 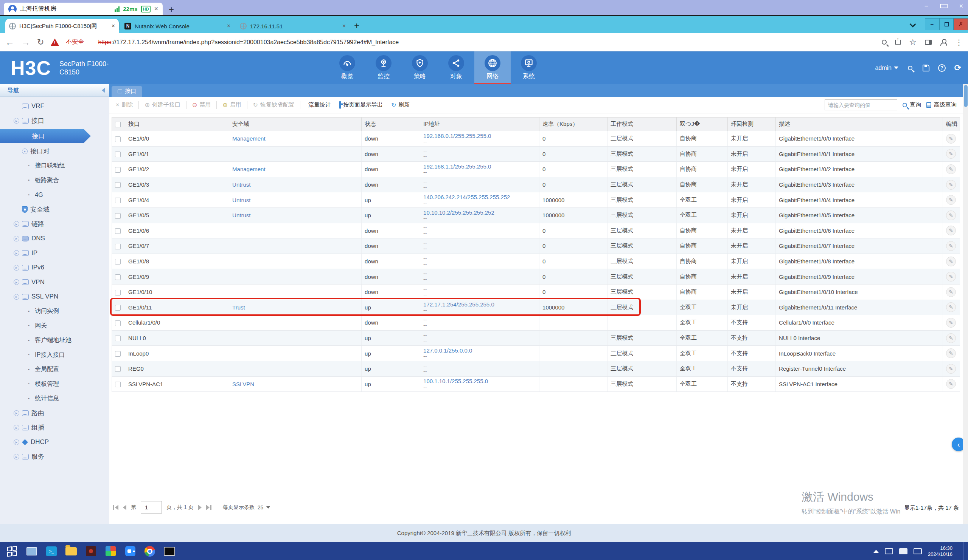 What do you see at coordinates (118, 124) in the screenshot?
I see `select-all-checkbox` at bounding box center [118, 124].